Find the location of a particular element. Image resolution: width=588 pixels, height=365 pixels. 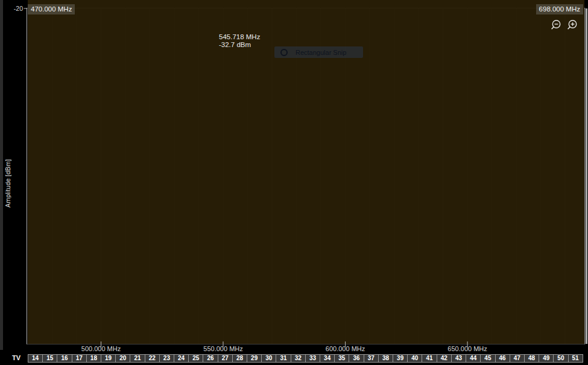

channel-cell: 33 is located at coordinates (312, 358).